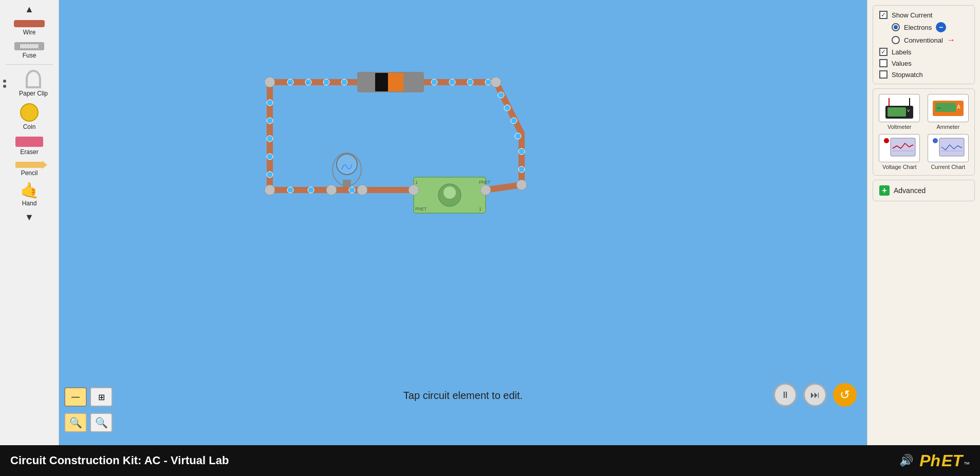 The width and height of the screenshot is (980, 476). What do you see at coordinates (76, 397) in the screenshot?
I see `minus-icon: —` at bounding box center [76, 397].